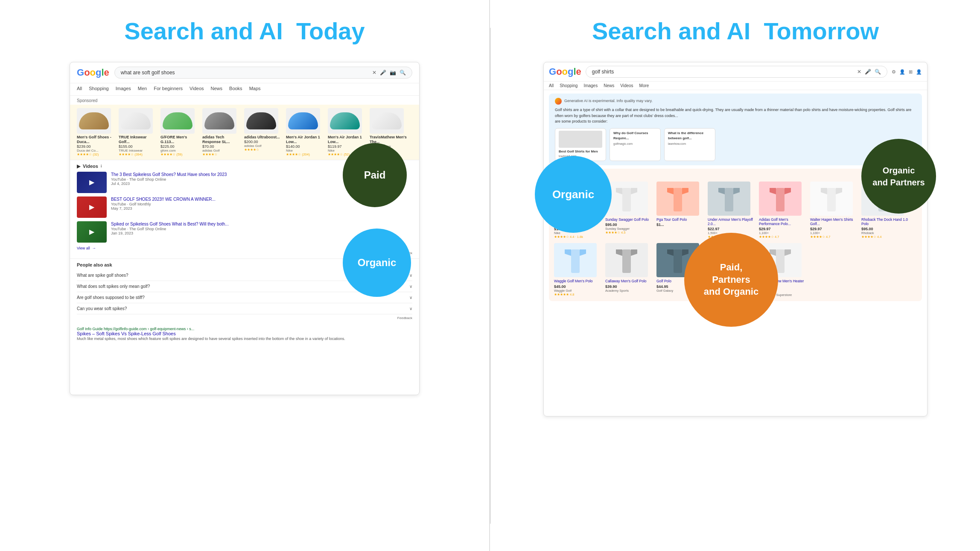 The width and height of the screenshot is (980, 551). I want to click on ai-source-1: Best Golf Shirts for Men towlroad.com, so click(580, 145).